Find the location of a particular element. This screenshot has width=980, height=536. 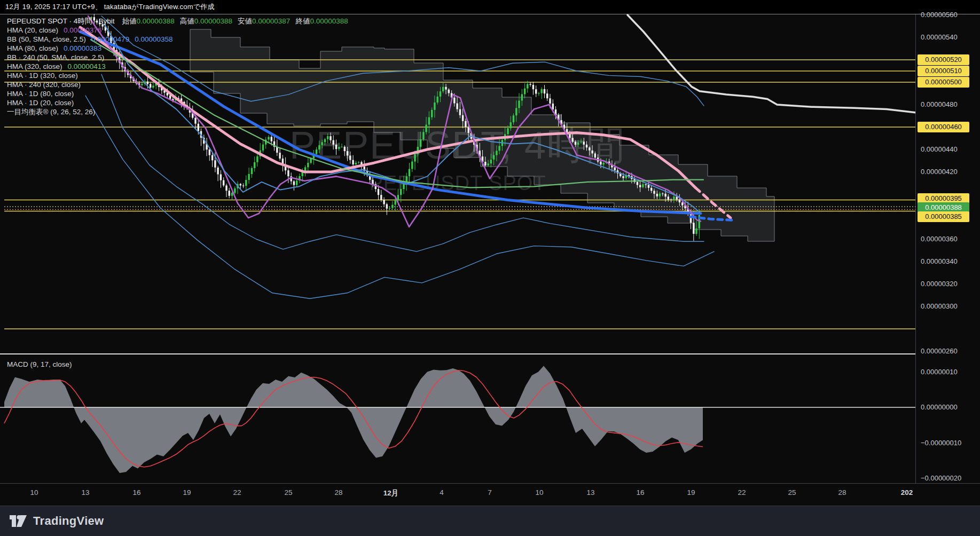

price-axis-label: 0.00000260 is located at coordinates (939, 351).